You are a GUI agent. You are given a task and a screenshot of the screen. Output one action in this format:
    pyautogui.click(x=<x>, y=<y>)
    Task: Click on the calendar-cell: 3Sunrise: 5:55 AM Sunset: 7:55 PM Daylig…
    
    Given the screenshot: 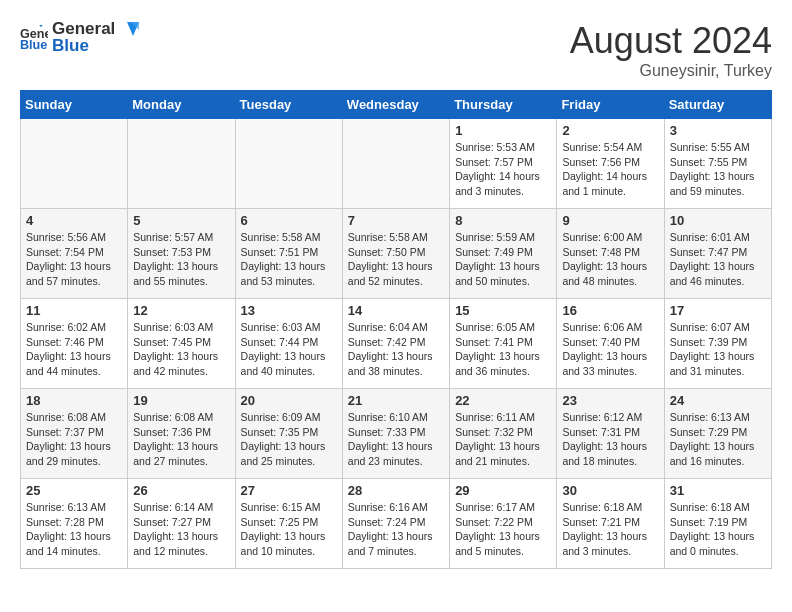 What is the action you would take?
    pyautogui.click(x=718, y=164)
    